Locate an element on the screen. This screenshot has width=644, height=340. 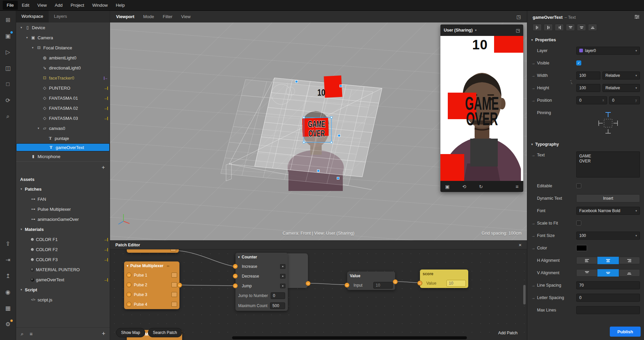
tree-item-directionallight0: ⇘directionalLight0 is located at coordinates (63, 68).